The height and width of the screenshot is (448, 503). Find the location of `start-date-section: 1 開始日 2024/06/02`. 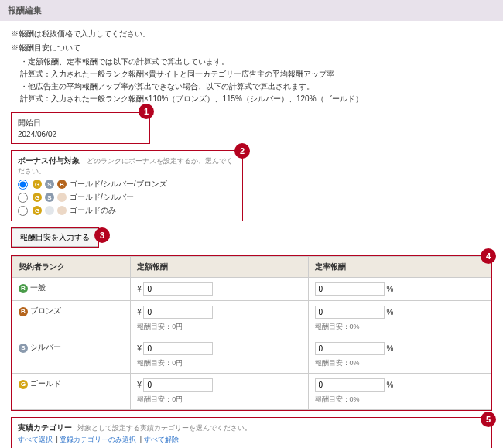

start-date-section: 1 開始日 2024/06/02 is located at coordinates (80, 128).